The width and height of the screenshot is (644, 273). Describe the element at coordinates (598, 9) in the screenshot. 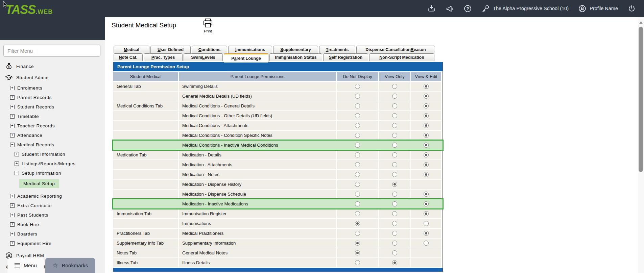

I see `profile-menu: Profile Name` at that location.